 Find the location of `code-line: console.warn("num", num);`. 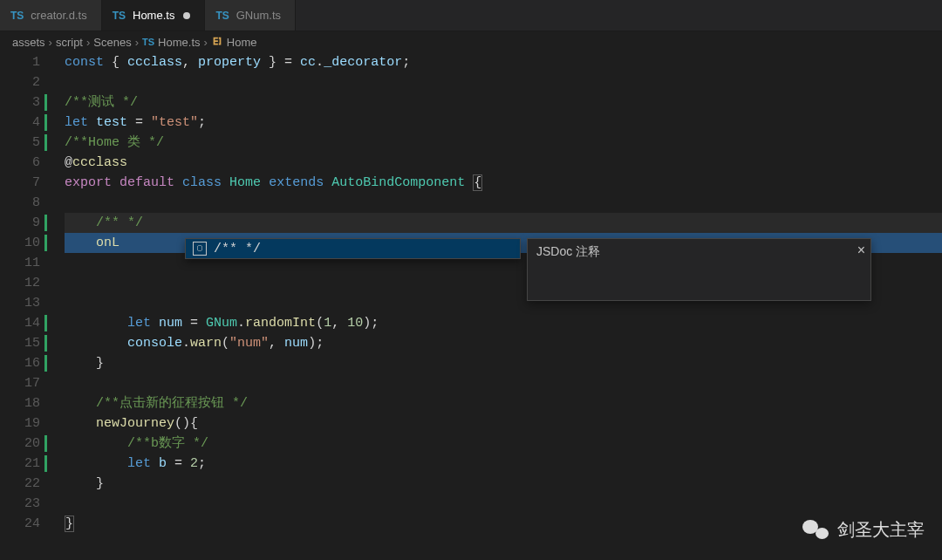

code-line: console.warn("num", num); is located at coordinates (503, 344).